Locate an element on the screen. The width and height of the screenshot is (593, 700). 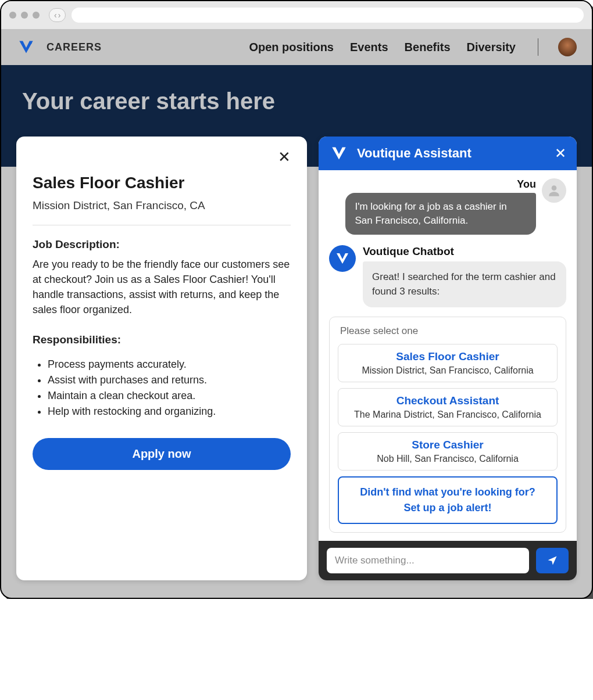
traffic-light-minimize is located at coordinates (24, 15).